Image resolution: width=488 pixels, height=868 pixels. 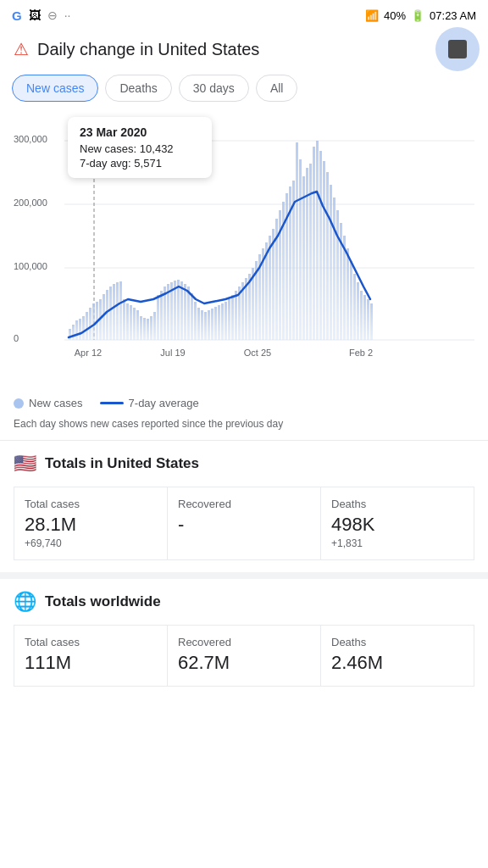 What do you see at coordinates (244, 656) in the screenshot?
I see `world-stat-recovered: Recovered 62.7M` at bounding box center [244, 656].